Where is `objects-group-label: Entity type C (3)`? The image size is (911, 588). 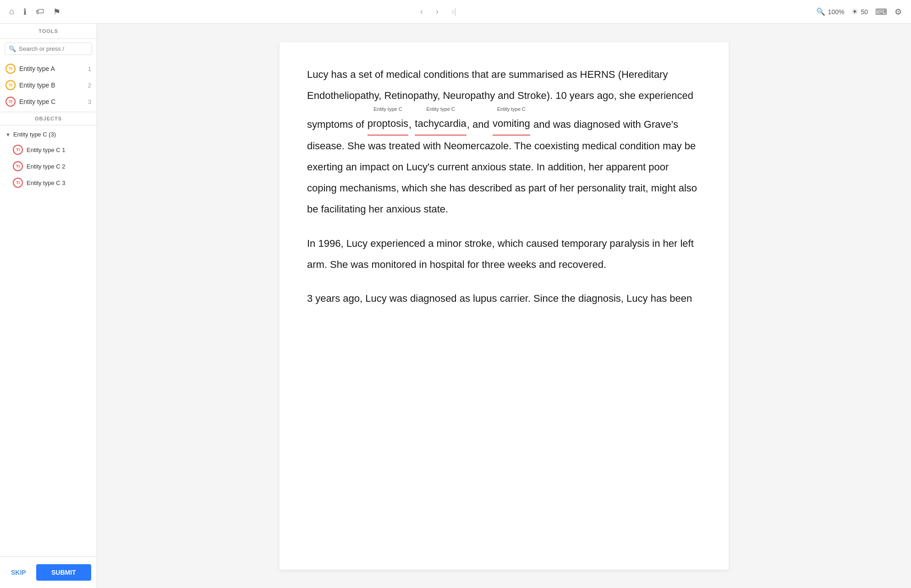
objects-group-label: Entity type C (3) is located at coordinates (35, 135).